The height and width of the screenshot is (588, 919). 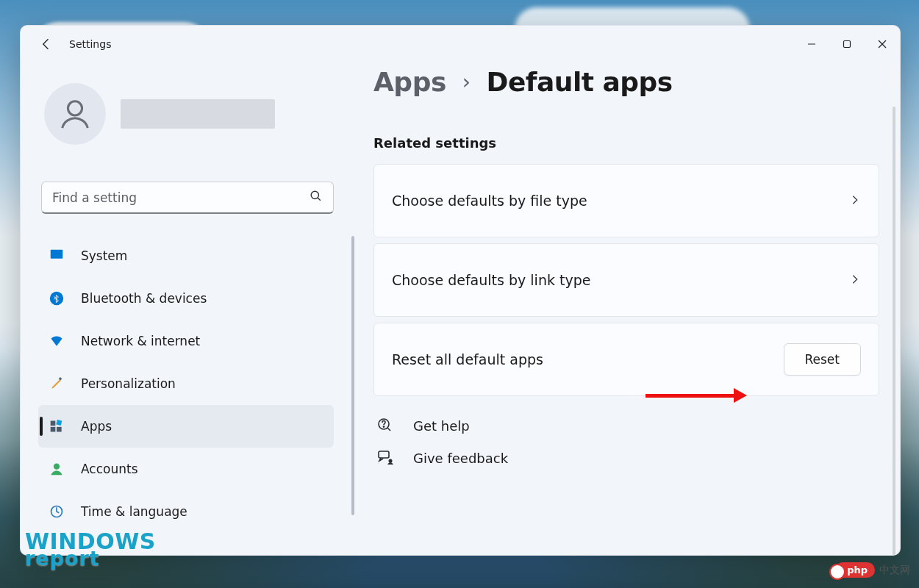 What do you see at coordinates (186, 298) in the screenshot?
I see `sidebar-item-bluetooth: Bluetooth & devices` at bounding box center [186, 298].